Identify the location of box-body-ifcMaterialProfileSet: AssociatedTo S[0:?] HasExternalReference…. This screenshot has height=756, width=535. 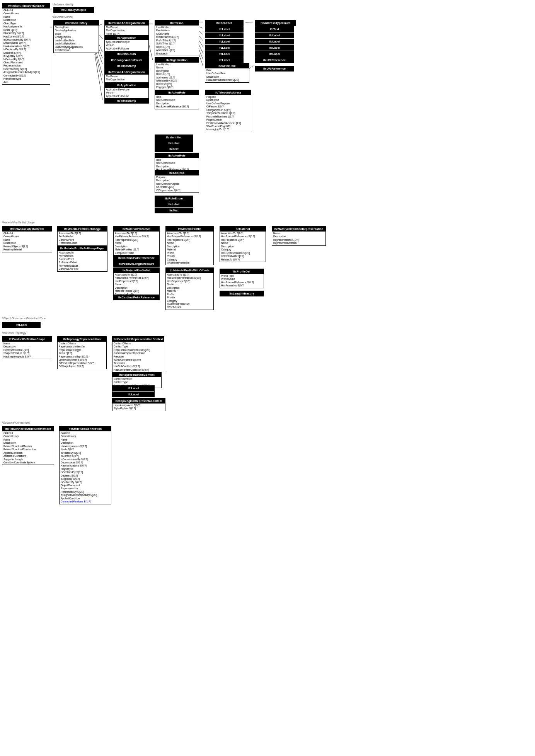
(136, 243).